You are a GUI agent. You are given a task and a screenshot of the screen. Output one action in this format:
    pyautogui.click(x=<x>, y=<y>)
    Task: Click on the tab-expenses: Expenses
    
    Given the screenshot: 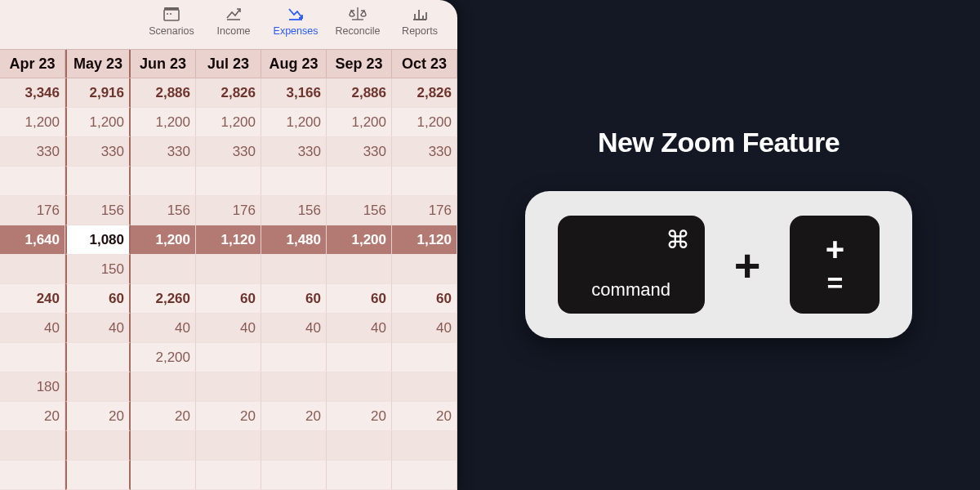 What is the action you would take?
    pyautogui.click(x=296, y=27)
    